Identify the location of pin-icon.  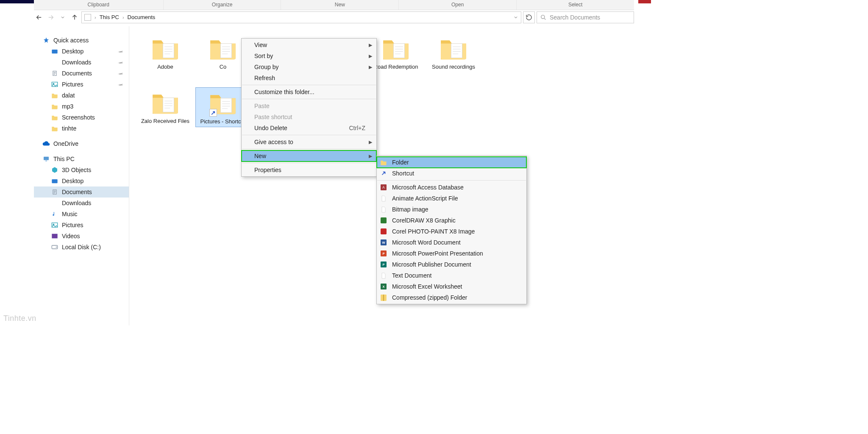
(121, 73).